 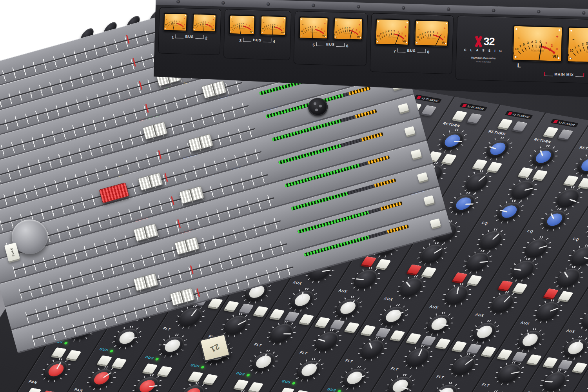 I want to click on svg-text: 20, so click(x=416, y=40).